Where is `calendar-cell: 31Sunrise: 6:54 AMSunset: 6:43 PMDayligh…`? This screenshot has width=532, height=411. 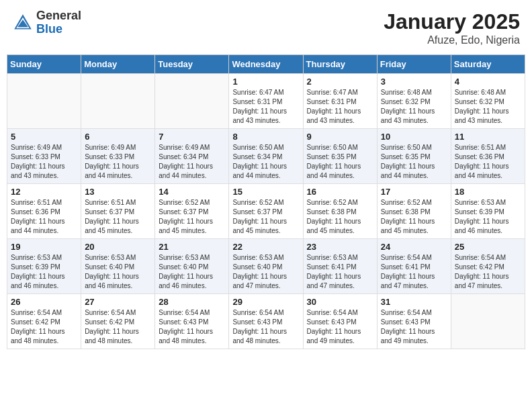
calendar-cell: 31Sunrise: 6:54 AMSunset: 6:43 PMDayligh… is located at coordinates (414, 322).